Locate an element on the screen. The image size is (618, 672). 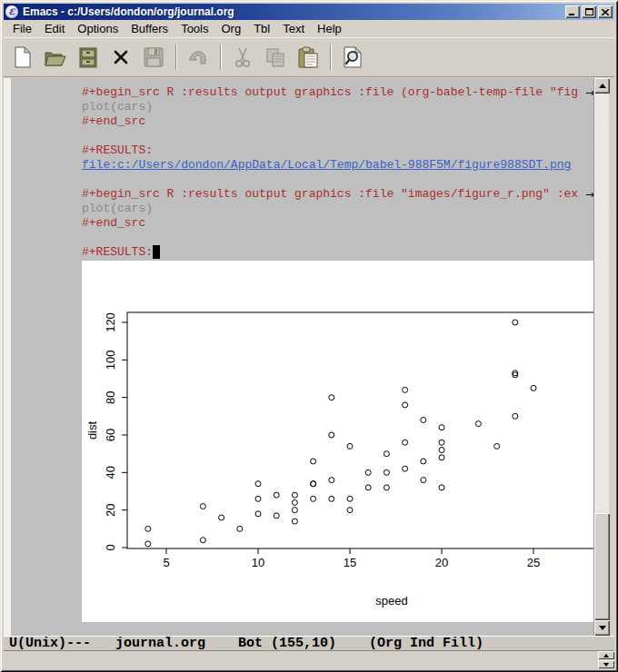
menu-item-file: File is located at coordinates (22, 29).